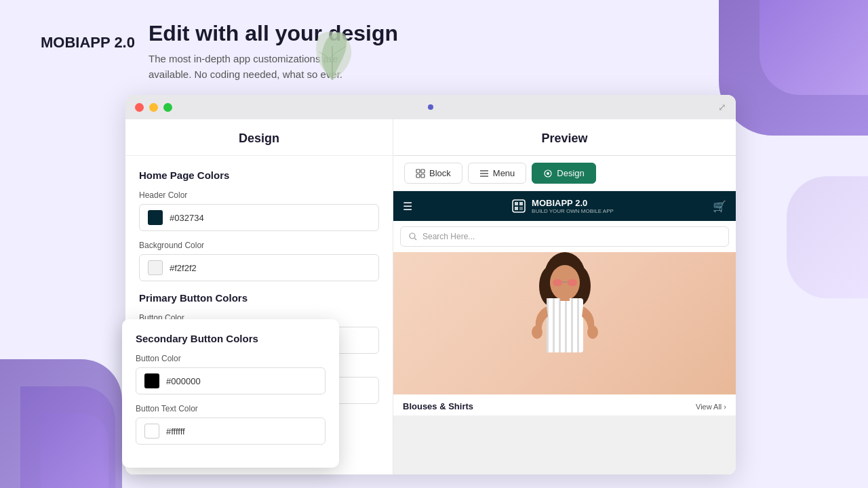 The width and height of the screenshot is (868, 488). I want to click on traffic-light-yellow, so click(153, 107).